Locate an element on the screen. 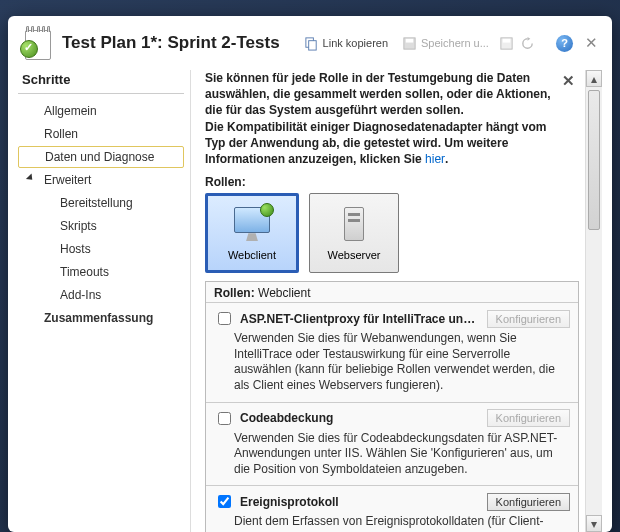 The height and width of the screenshot is (532, 620). sidebar-heading: Schritte is located at coordinates (101, 82).